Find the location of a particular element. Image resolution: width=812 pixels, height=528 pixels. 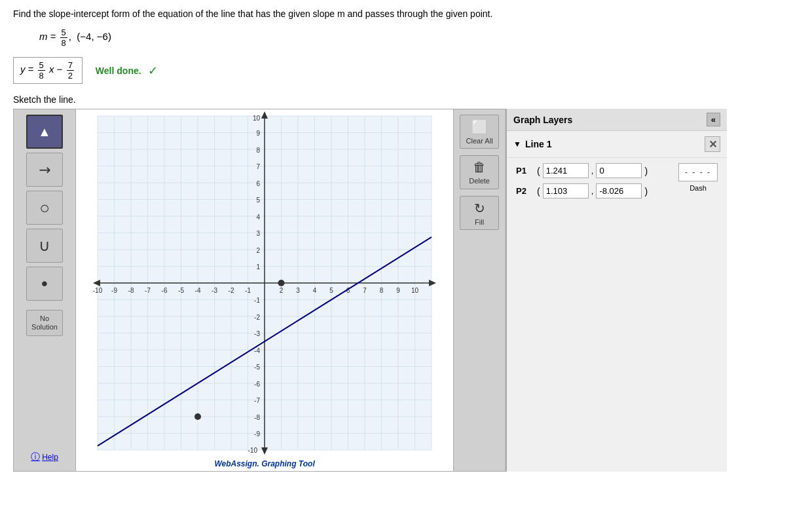

no-solution-label: NoSolution is located at coordinates (45, 323).